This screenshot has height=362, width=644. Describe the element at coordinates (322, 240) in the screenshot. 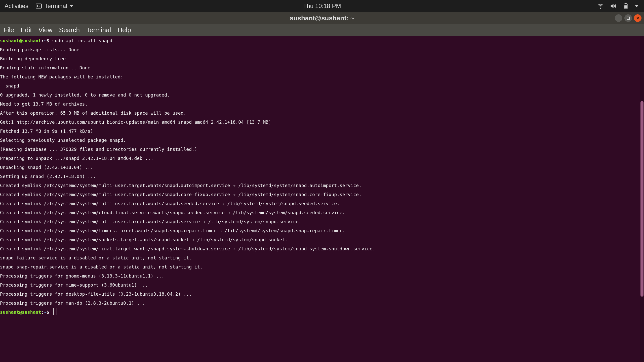

I see `terminal-line: Created symlink /etc/systemd/system/sock…` at that location.